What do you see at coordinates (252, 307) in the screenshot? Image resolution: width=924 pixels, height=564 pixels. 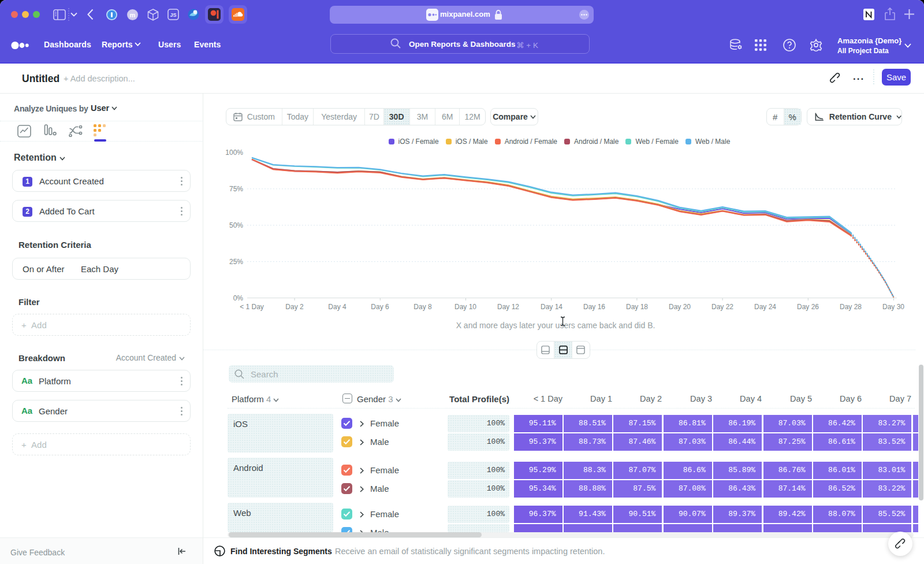 I see `svg-text: < 1 Day` at bounding box center [252, 307].